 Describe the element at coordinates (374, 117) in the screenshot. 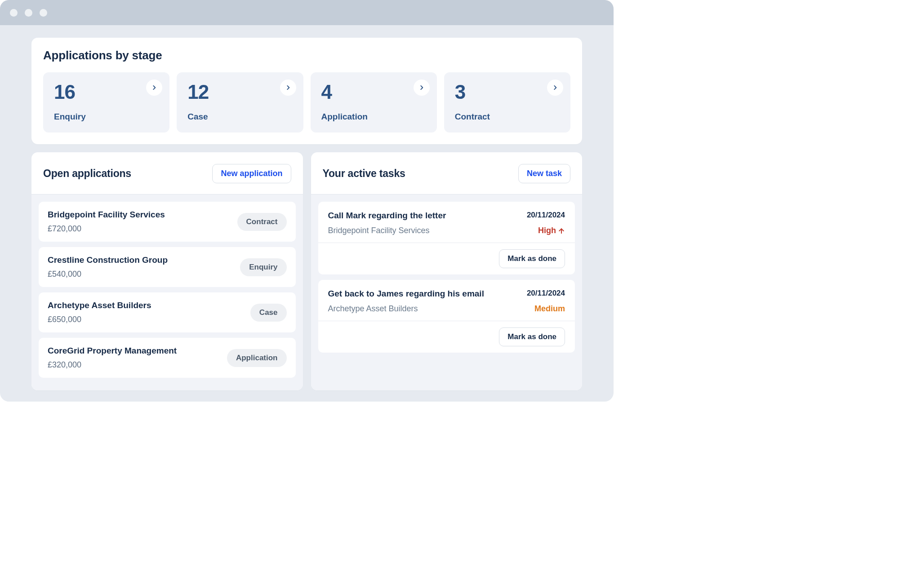

I see `stage-label: Application` at that location.